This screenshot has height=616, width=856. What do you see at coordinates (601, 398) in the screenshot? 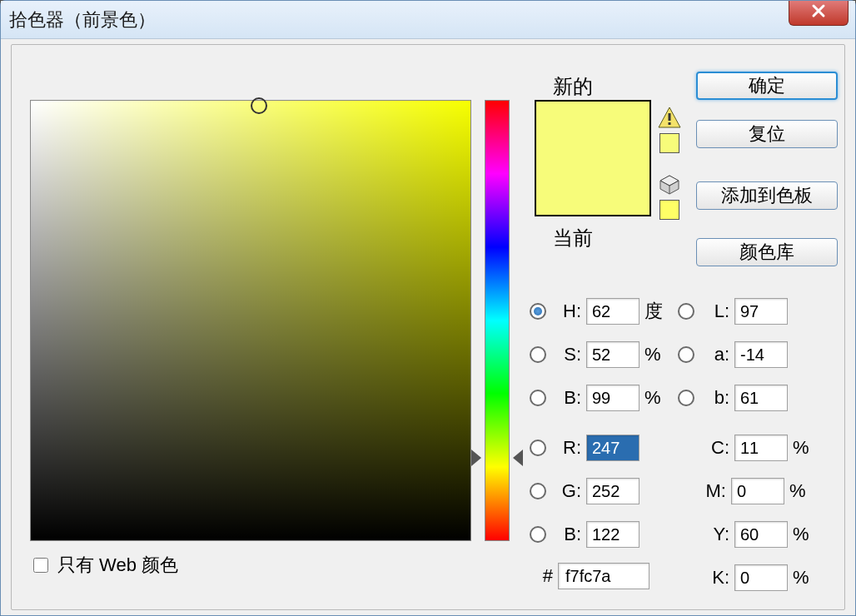
I see `row-b: B: %` at bounding box center [601, 398].